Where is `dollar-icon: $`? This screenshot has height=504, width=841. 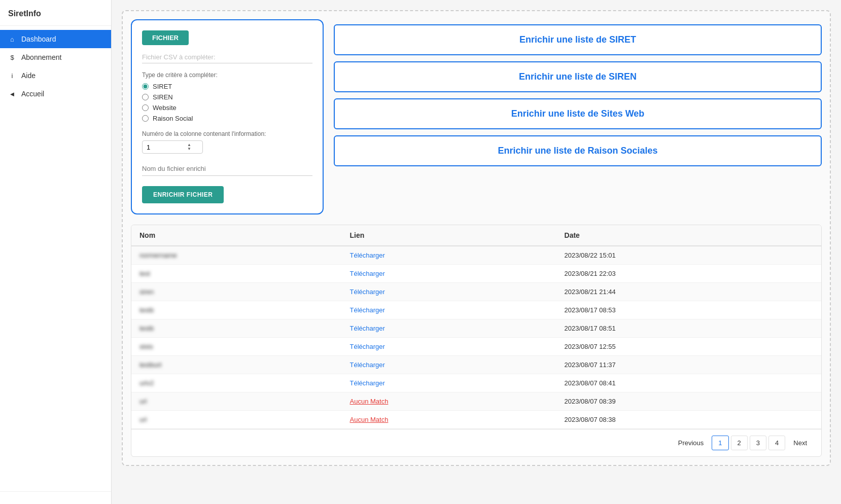
dollar-icon: $ is located at coordinates (12, 58).